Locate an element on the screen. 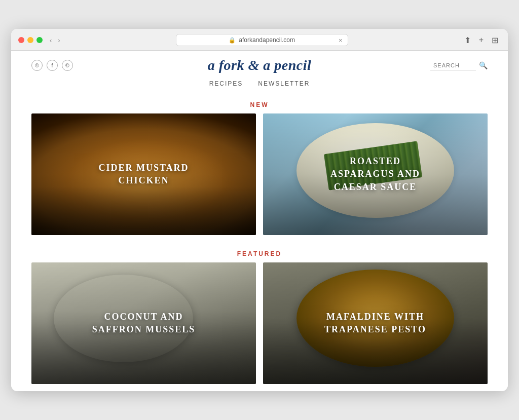 This screenshot has height=420, width=519. chicken-title: CIDER MUSTARDCHICKEN is located at coordinates (143, 174).